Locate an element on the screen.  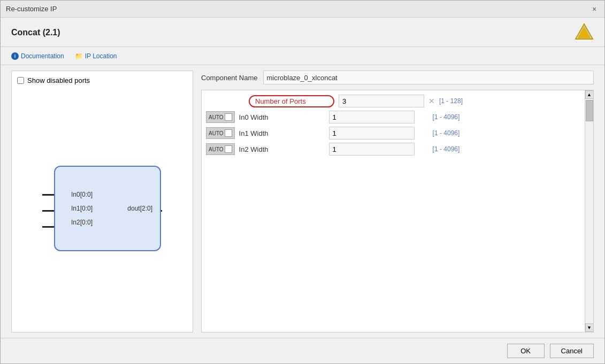
ip-location-link: 📁 IP Location is located at coordinates (96, 56).